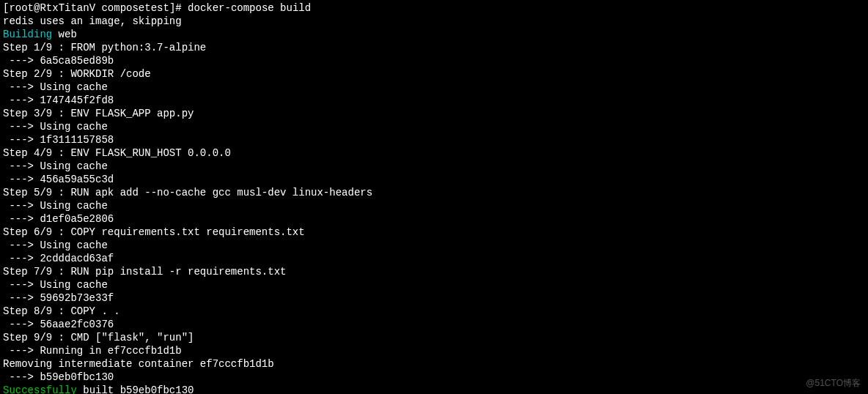  I want to click on step-progress: ---> 59692b73e33f, so click(59, 298).